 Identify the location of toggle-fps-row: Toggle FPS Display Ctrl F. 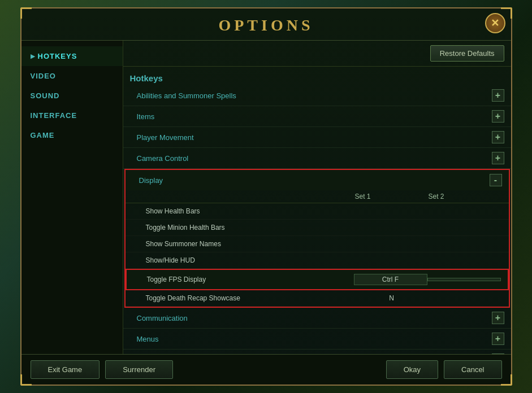
(317, 280).